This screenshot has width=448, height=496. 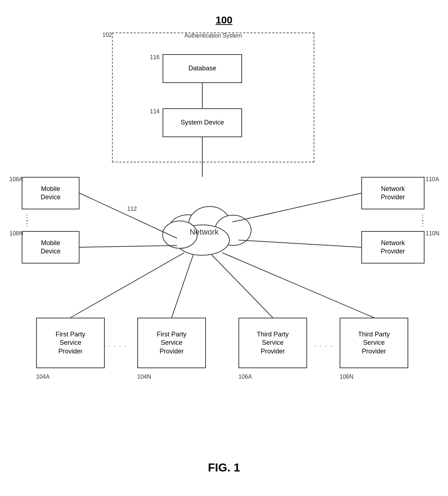 What do you see at coordinates (118, 346) in the screenshot?
I see `fp-dots: · · · ·` at bounding box center [118, 346].